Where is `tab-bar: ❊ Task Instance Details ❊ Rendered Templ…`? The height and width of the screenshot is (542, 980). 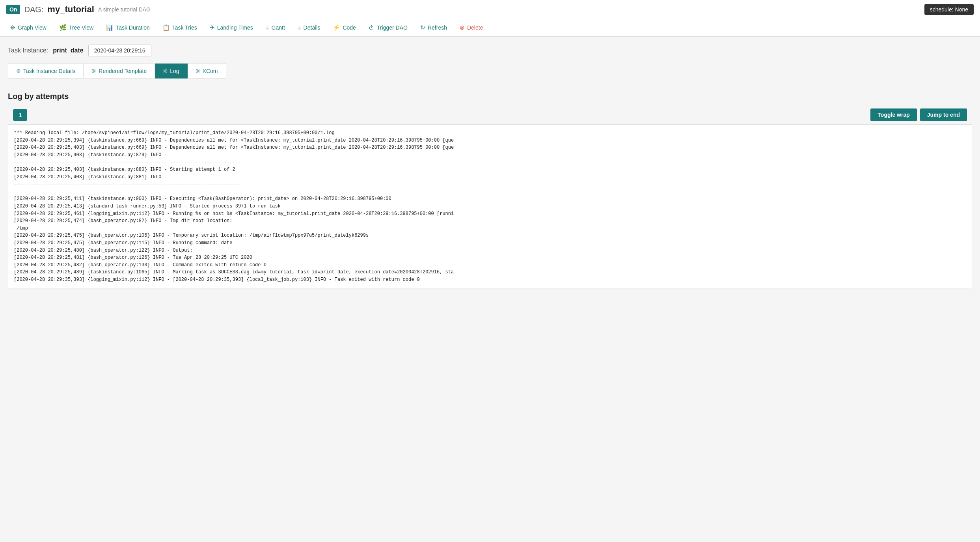 tab-bar: ❊ Task Instance Details ❊ Rendered Templ… is located at coordinates (490, 71).